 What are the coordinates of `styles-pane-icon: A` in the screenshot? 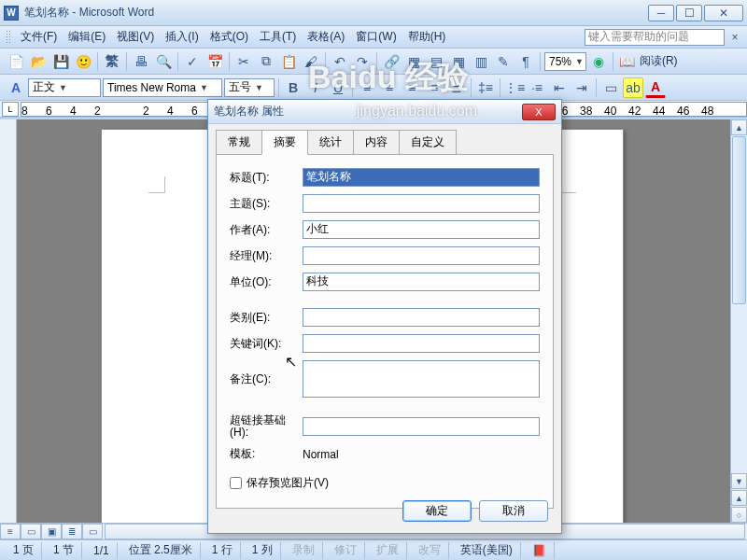 It's located at (16, 88).